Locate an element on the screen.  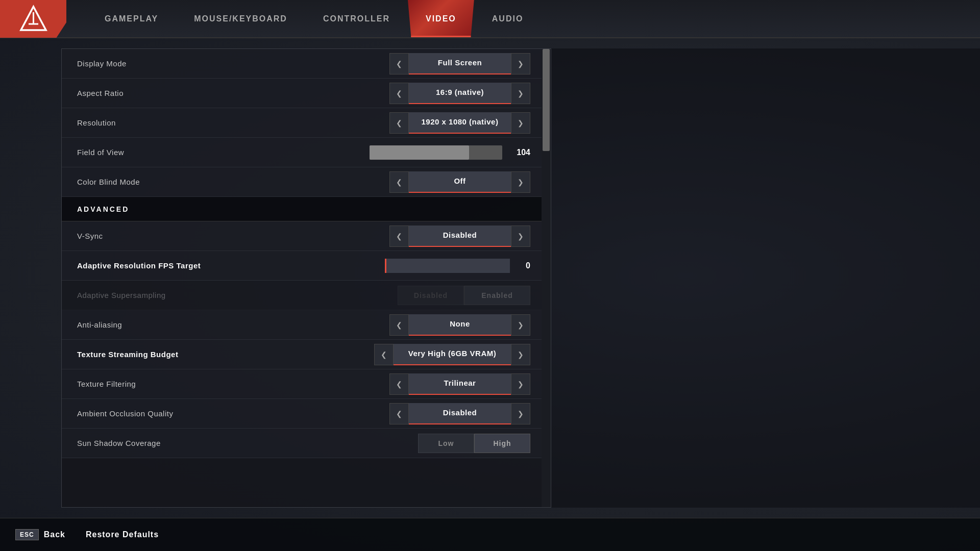
setting-row-ambient-occlusion: Ambient Occlusion Quality ❮ Disabled ❯ is located at coordinates (306, 414).